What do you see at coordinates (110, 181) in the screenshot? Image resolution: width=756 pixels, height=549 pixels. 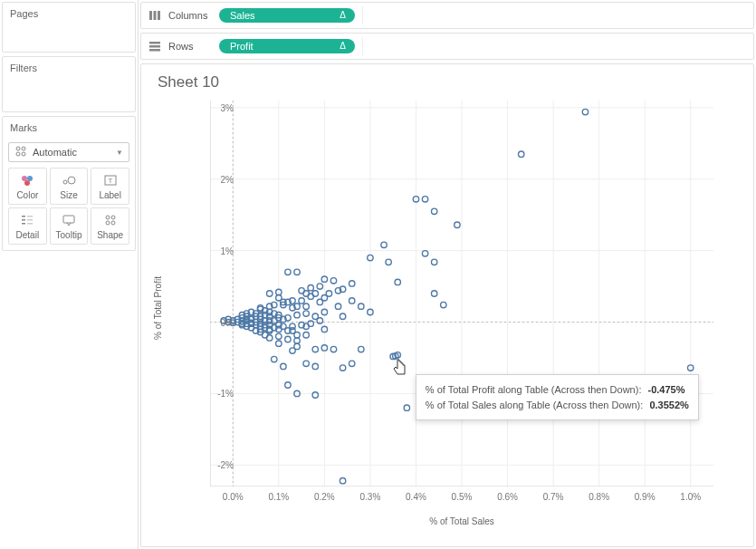 I see `svg-text: T` at bounding box center [110, 181].